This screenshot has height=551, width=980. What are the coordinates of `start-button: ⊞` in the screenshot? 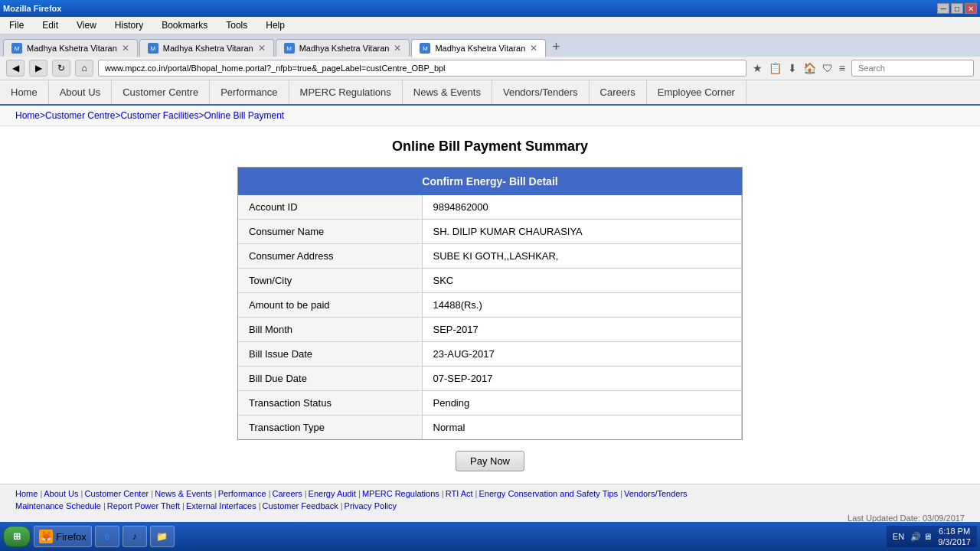 It's located at (17, 536).